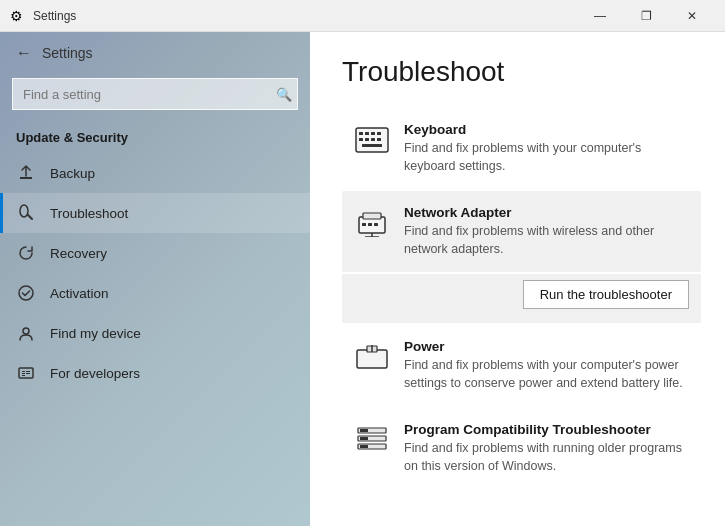  What do you see at coordinates (546, 158) in the screenshot?
I see `keyboard-desc: Find and fix problems with your computer…` at bounding box center [546, 158].